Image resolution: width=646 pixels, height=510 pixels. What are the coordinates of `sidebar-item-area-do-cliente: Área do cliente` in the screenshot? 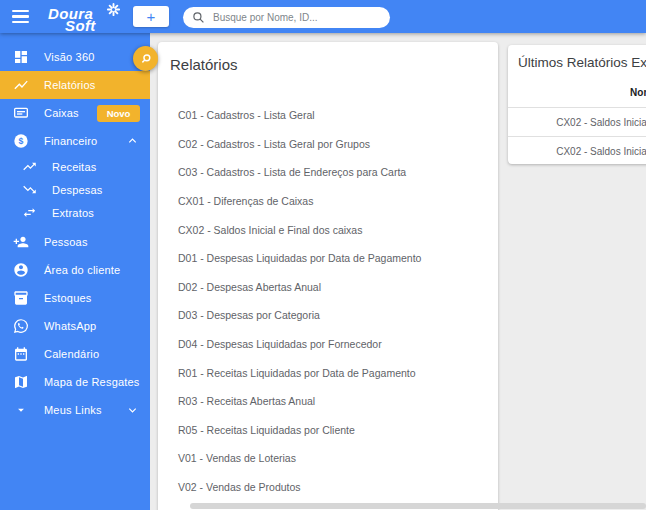 It's located at (75, 270).